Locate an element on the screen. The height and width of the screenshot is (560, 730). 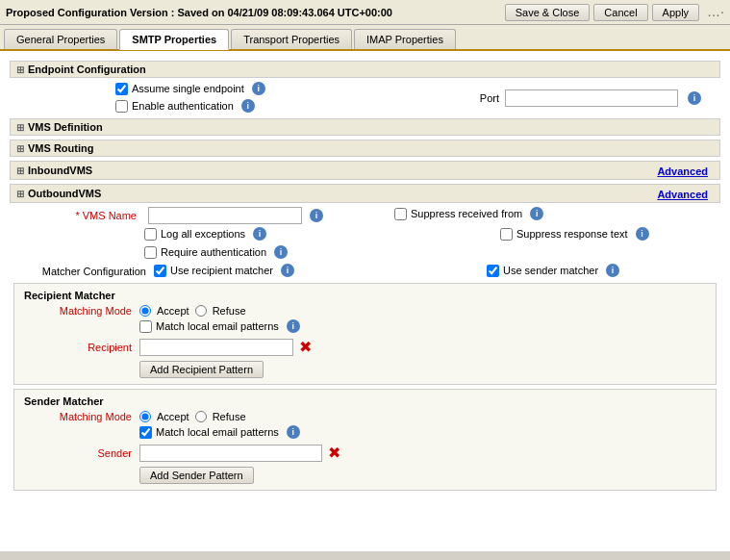
expand-icon: ⊞ is located at coordinates (20, 69).